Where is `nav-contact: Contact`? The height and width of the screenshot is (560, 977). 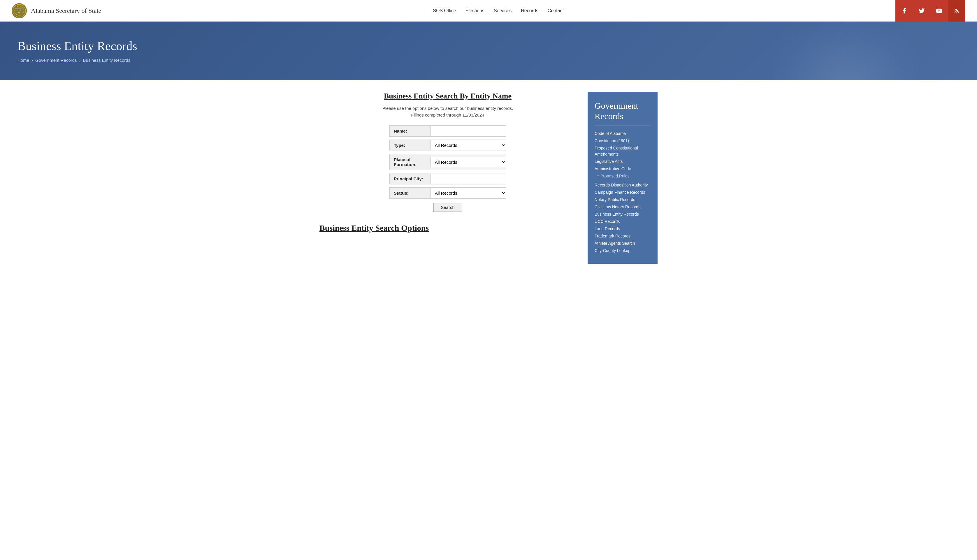
nav-contact: Contact is located at coordinates (556, 11).